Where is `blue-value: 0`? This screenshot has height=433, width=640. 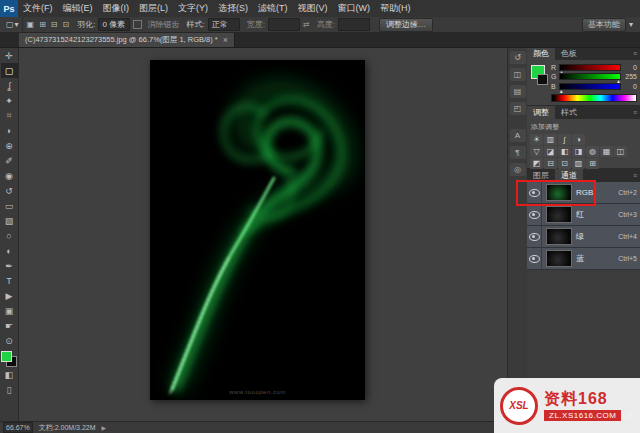
blue-value: 0 is located at coordinates (630, 86).